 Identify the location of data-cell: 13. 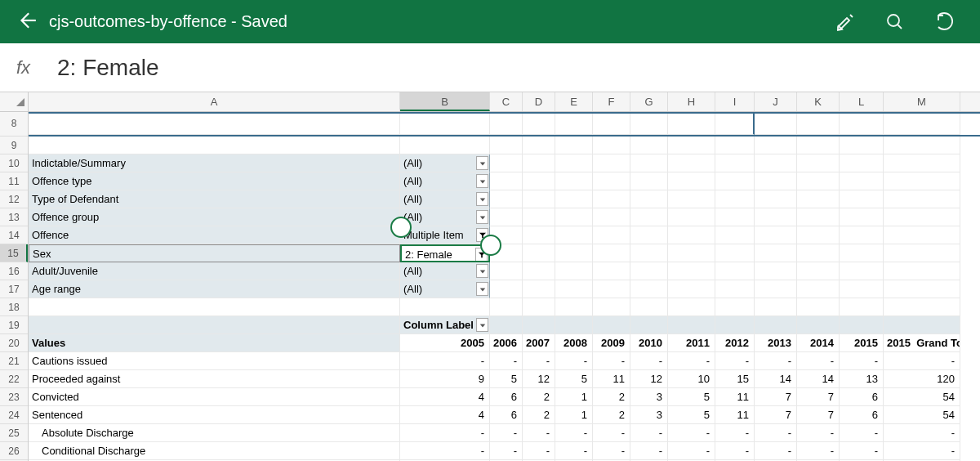
(862, 379).